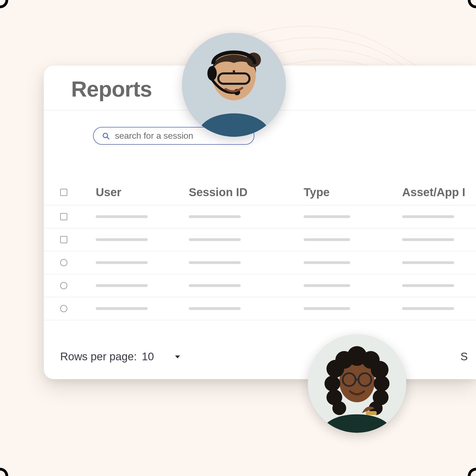 The width and height of the screenshot is (476, 476). What do you see at coordinates (64, 192) in the screenshot?
I see `select-all-checkbox` at bounding box center [64, 192].